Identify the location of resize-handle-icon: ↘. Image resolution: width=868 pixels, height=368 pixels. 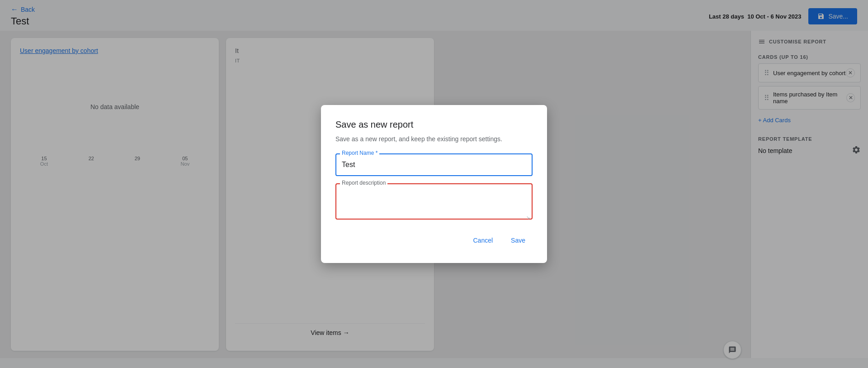
(528, 217).